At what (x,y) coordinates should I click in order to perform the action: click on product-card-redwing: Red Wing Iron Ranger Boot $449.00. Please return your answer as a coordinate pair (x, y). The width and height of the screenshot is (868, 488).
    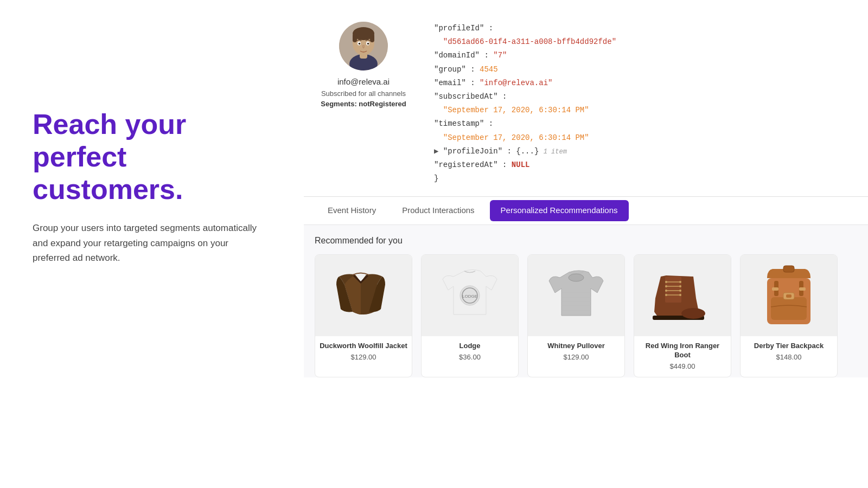
    Looking at the image, I should click on (682, 316).